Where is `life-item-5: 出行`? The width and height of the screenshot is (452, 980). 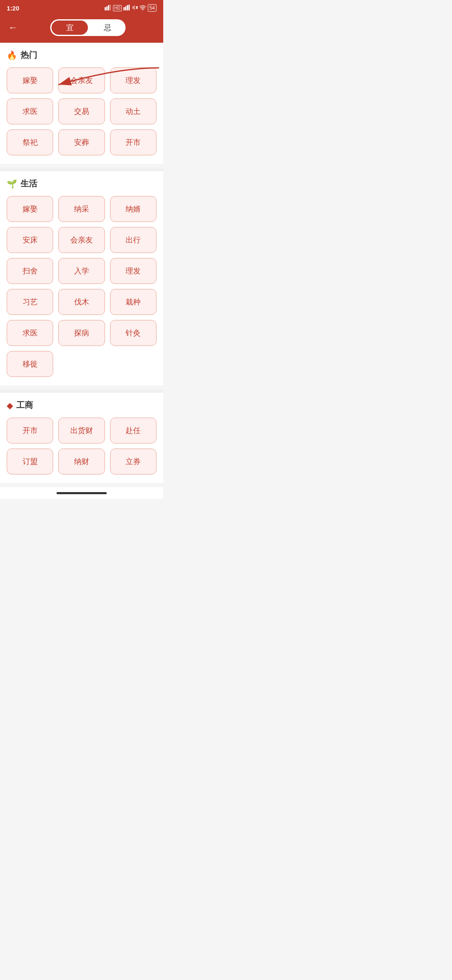
life-item-5: 出行 is located at coordinates (133, 240).